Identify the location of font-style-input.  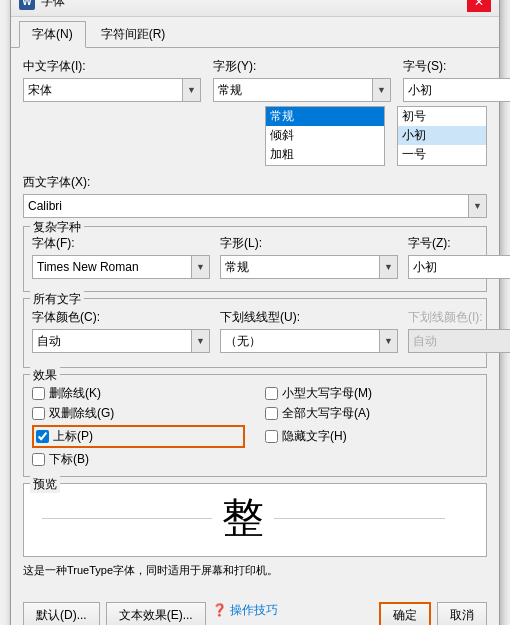
(293, 90).